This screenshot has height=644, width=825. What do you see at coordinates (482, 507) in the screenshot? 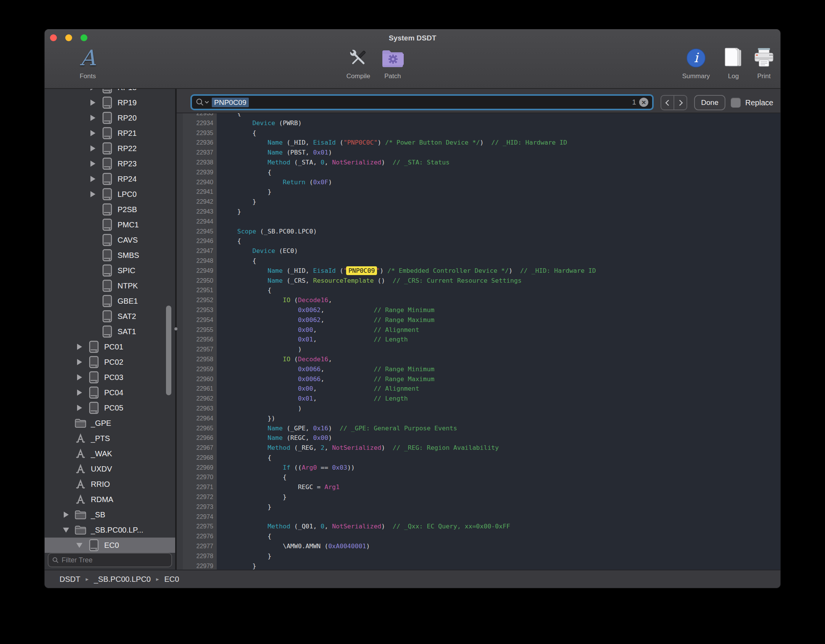
I see `code-line: 22973 }` at bounding box center [482, 507].